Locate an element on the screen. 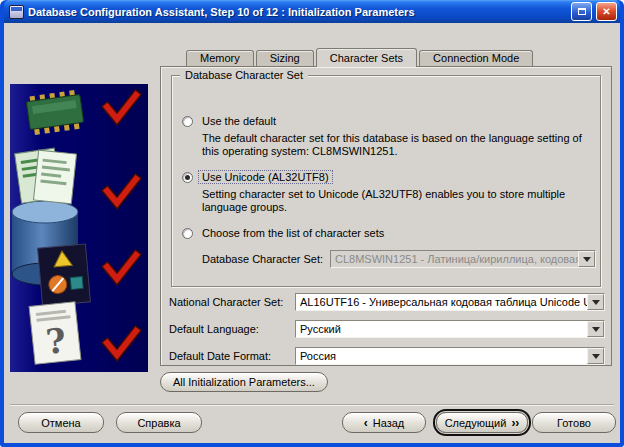 Image resolution: width=624 pixels, height=447 pixels. next-button-label: Следующий is located at coordinates (476, 423).